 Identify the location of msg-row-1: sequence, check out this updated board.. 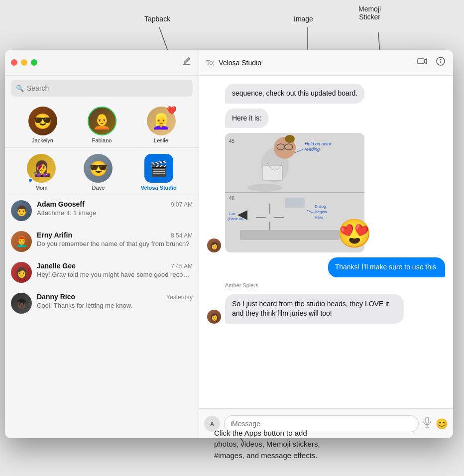
(326, 94).